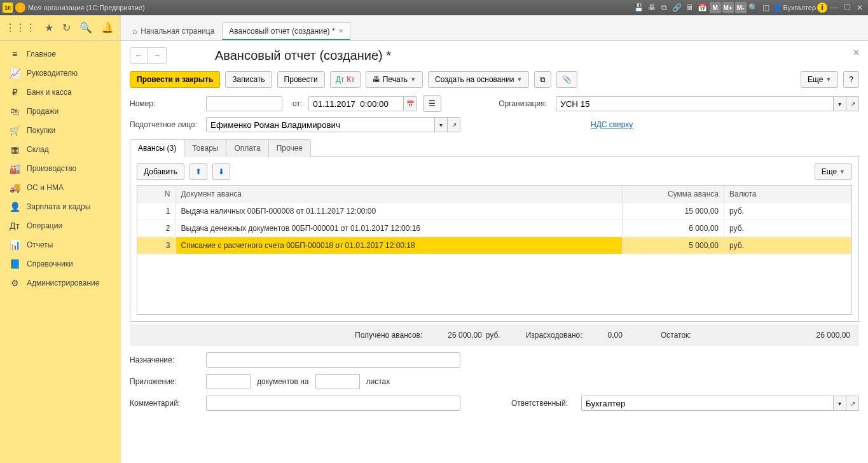  I want to click on nav-forward-icon: →, so click(157, 55).